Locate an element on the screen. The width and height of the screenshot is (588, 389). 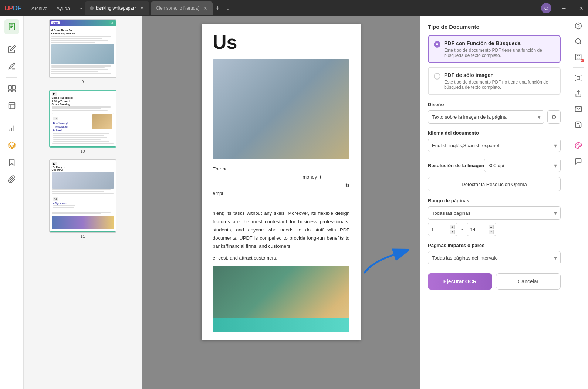
doc-bottom-image is located at coordinates (281, 299).